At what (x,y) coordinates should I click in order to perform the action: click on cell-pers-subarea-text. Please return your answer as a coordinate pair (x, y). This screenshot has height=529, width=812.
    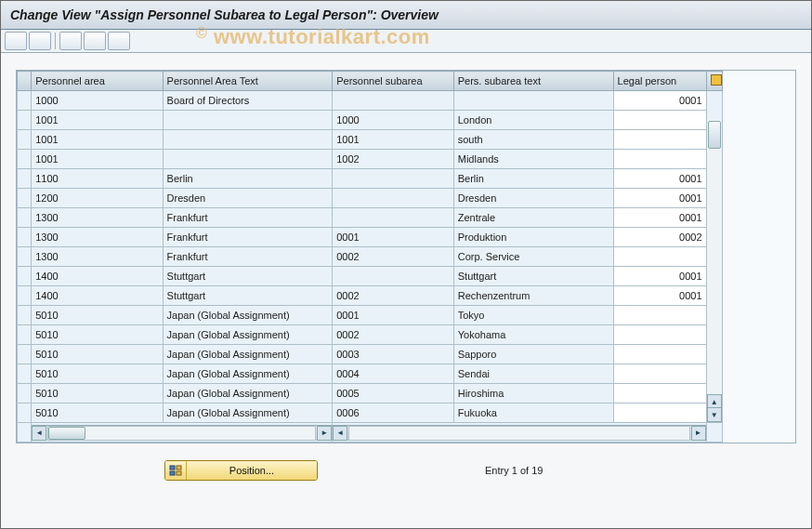
    Looking at the image, I should click on (533, 100).